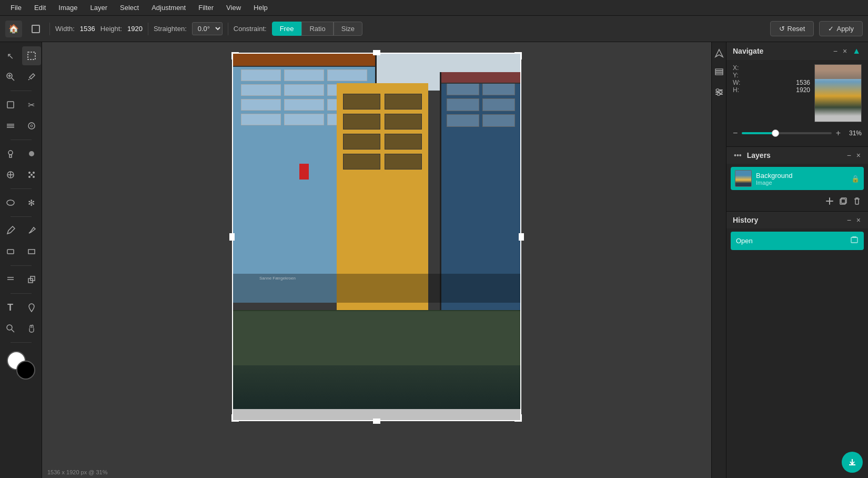 The image size is (868, 478). What do you see at coordinates (11, 126) in the screenshot?
I see `smudge-tool` at bounding box center [11, 126].